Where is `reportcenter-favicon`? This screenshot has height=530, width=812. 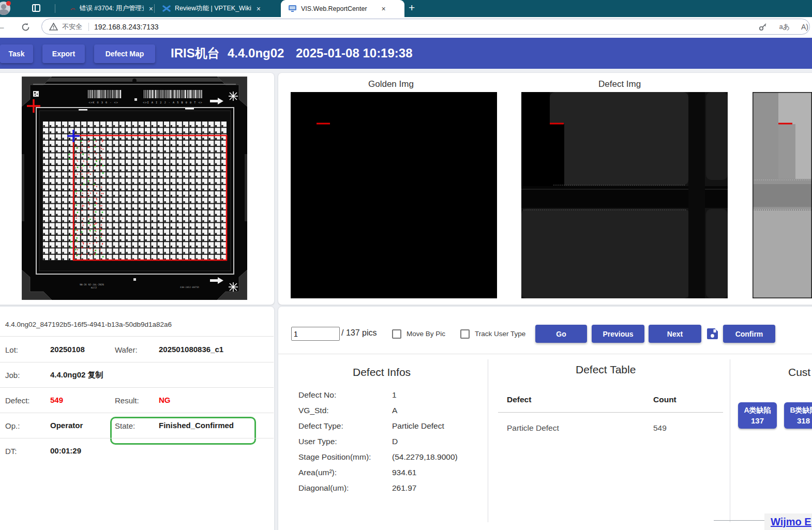 reportcenter-favicon is located at coordinates (293, 8).